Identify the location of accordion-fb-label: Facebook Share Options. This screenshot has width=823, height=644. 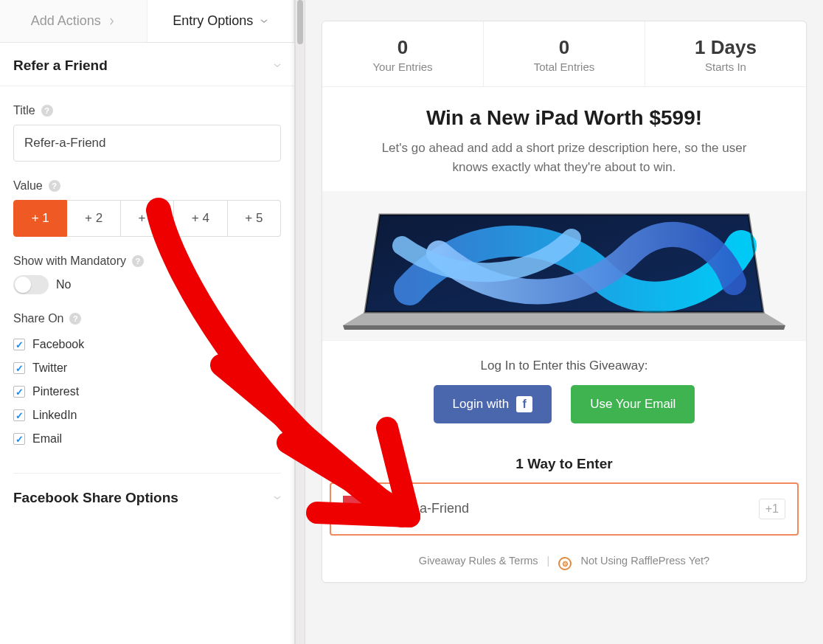
(96, 498).